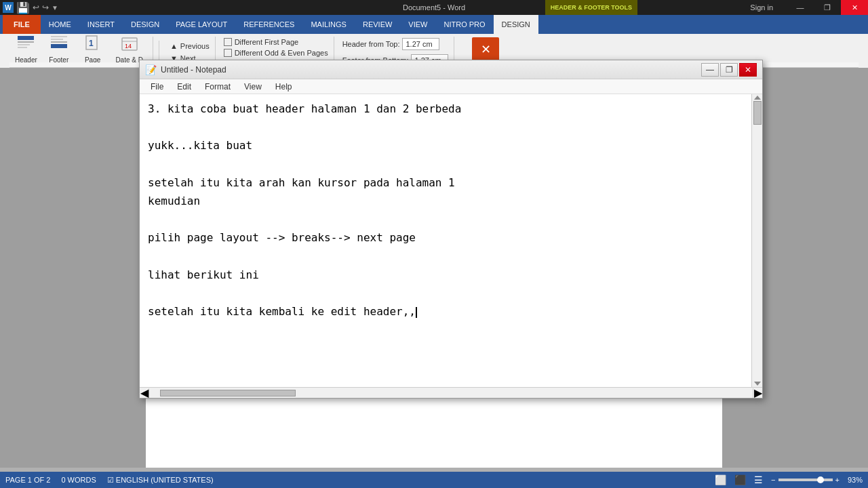 Image resolution: width=868 pixels, height=488 pixels. I want to click on text-cursor, so click(416, 312).